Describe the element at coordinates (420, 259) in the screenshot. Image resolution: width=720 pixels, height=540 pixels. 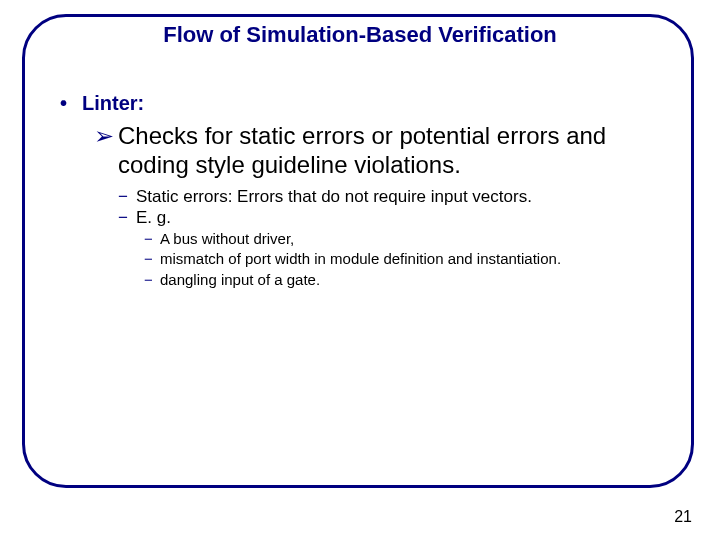
I see `bullet-text: mismatch of port width in module definit…` at that location.